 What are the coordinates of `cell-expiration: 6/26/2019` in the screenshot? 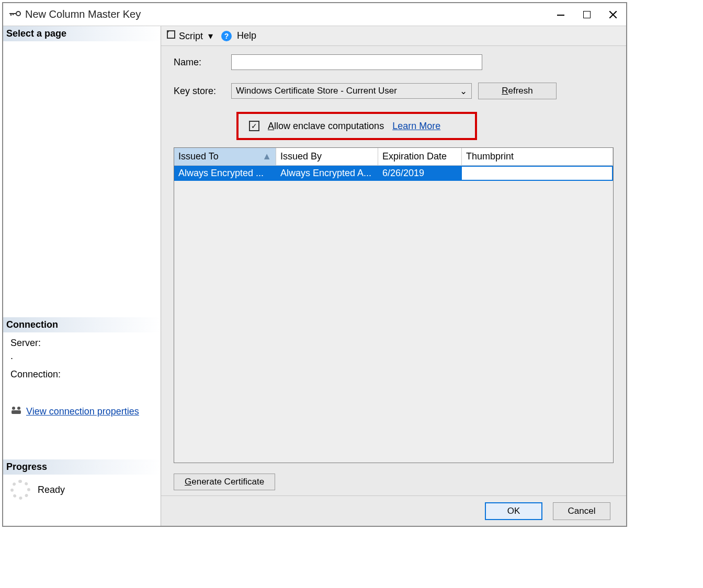 It's located at (420, 174).